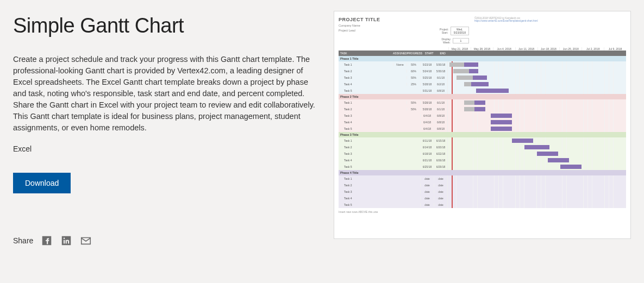 The height and width of the screenshot is (283, 644). I want to click on platform-label: Excel, so click(165, 149).